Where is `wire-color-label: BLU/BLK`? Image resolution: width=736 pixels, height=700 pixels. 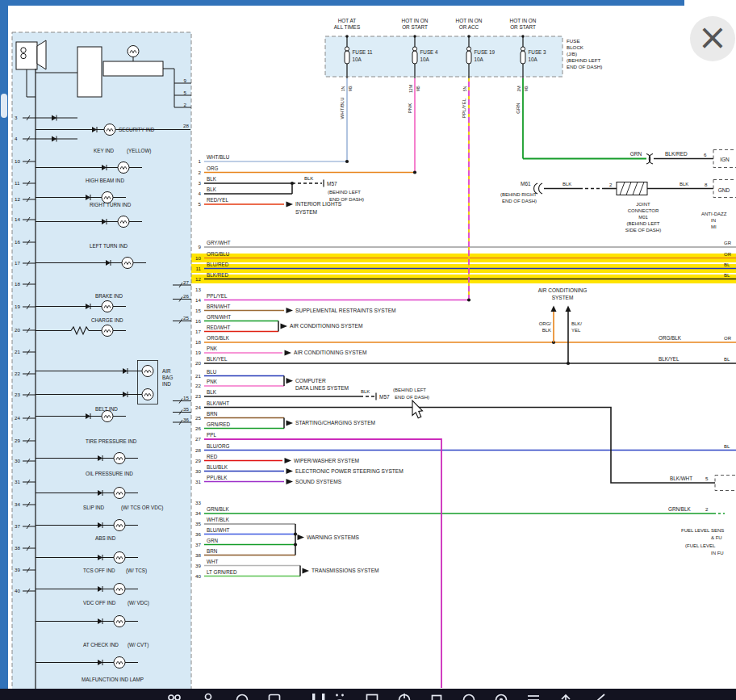 wire-color-label: BLU/BLK is located at coordinates (218, 467).